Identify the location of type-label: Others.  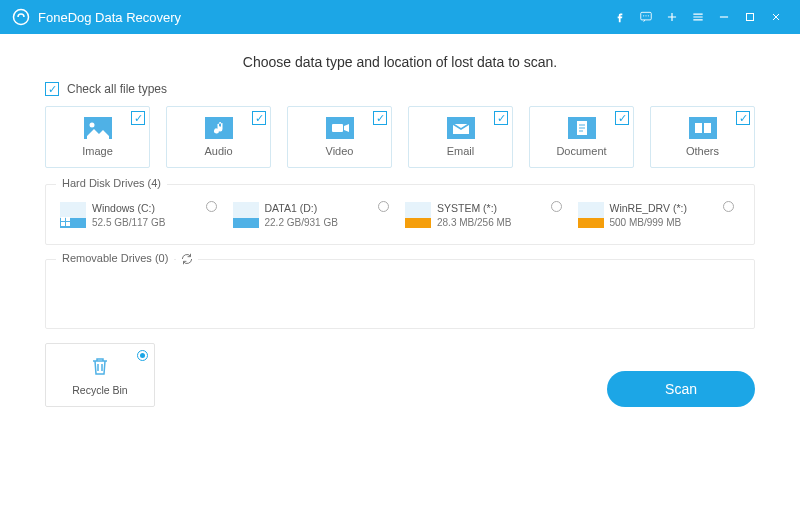
(702, 151).